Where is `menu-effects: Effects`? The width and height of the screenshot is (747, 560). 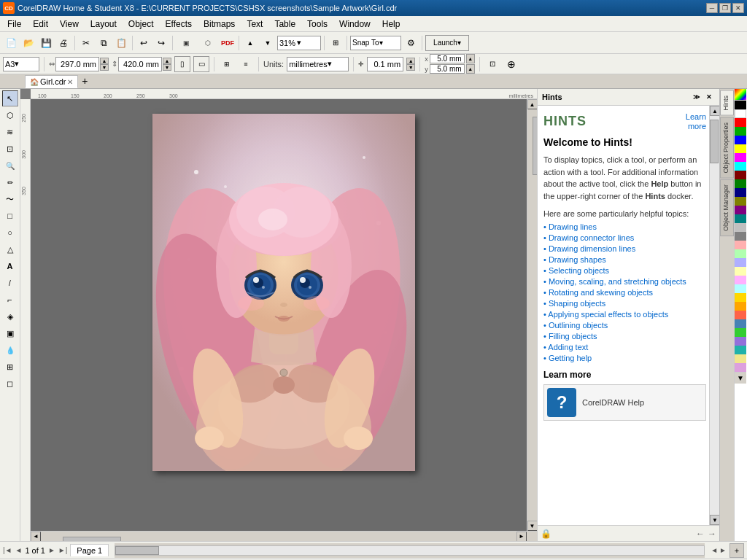 menu-effects: Effects is located at coordinates (179, 24).